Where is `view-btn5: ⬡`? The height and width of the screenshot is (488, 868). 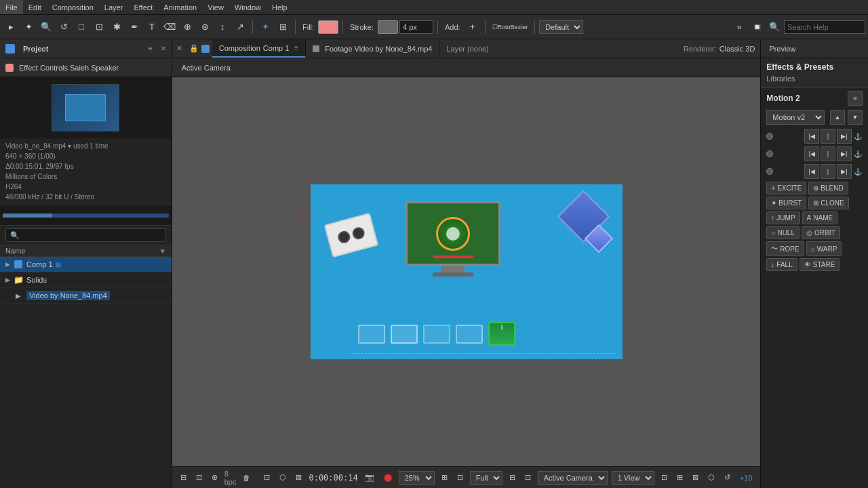
view-btn5: ⬡ is located at coordinates (711, 477).